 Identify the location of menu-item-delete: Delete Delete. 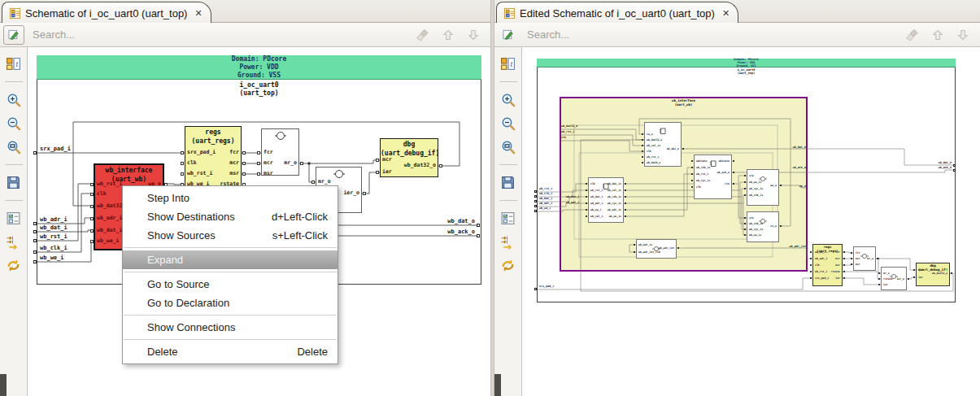
(230, 351).